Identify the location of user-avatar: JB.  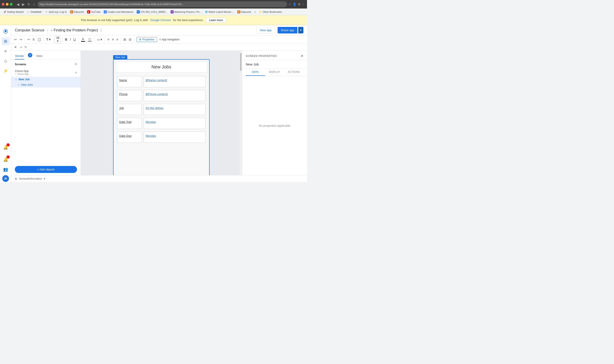
(6, 179).